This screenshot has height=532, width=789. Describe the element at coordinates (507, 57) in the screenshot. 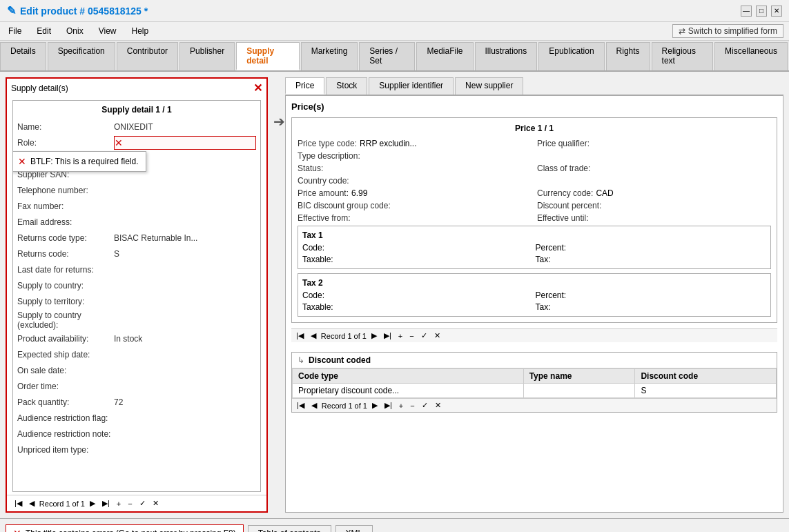

I see `tab-illustrations: Illustrations` at that location.